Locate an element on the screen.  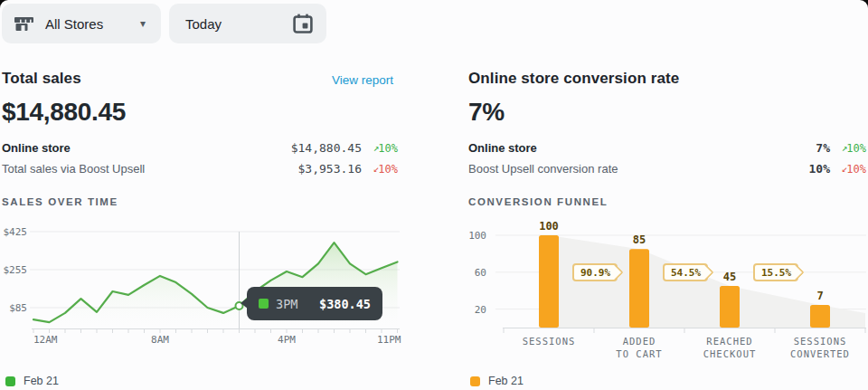
y-axis-label: $425 is located at coordinates (16, 232).